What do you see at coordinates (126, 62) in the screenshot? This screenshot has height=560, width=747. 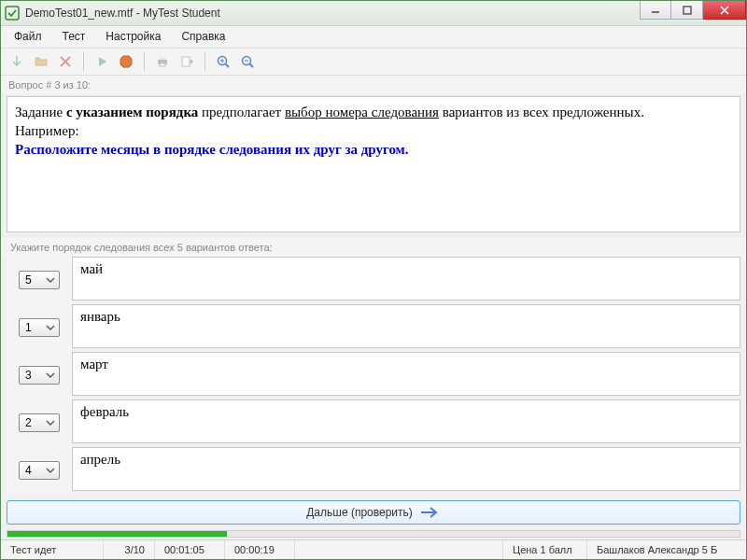 I see `stop-icon` at bounding box center [126, 62].